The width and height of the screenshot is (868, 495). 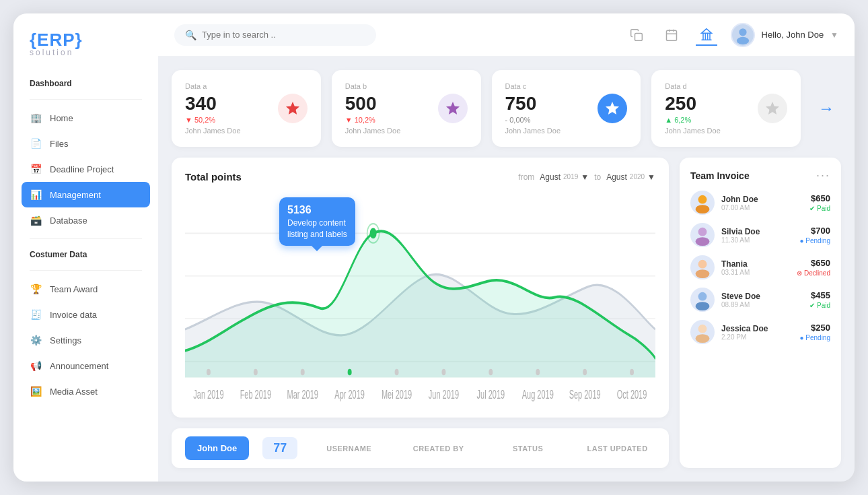 What do you see at coordinates (702, 235) in the screenshot?
I see `invoice-avatar-silvia` at bounding box center [702, 235].